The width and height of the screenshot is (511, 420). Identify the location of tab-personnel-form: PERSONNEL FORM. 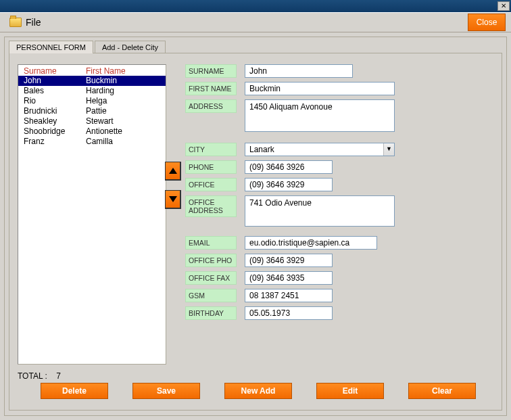
(51, 47).